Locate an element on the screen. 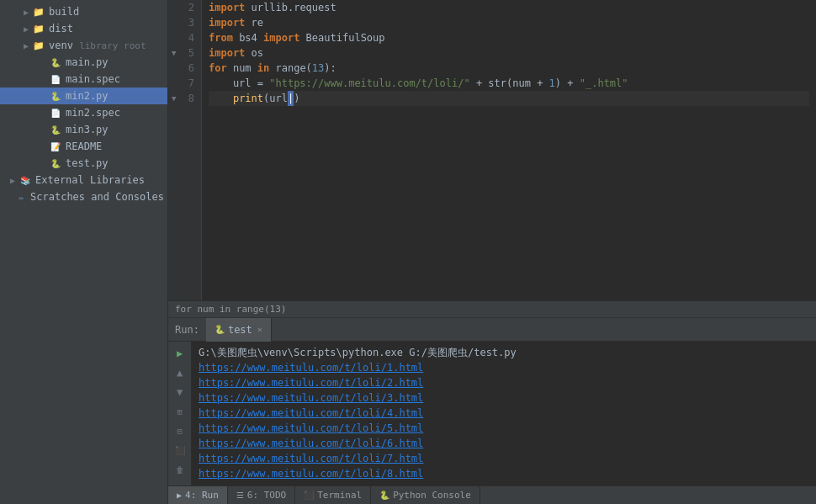 The width and height of the screenshot is (816, 504). sidebar-item-label: main.py is located at coordinates (87, 62).